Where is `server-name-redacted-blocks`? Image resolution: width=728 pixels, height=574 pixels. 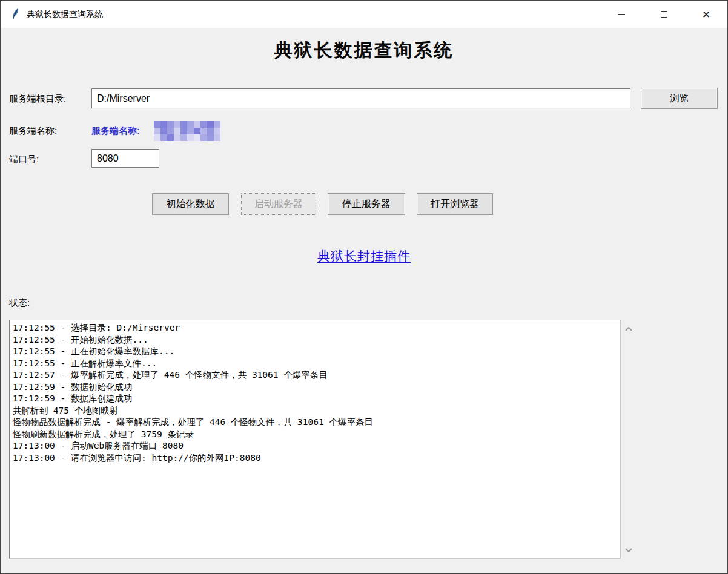 server-name-redacted-blocks is located at coordinates (187, 131).